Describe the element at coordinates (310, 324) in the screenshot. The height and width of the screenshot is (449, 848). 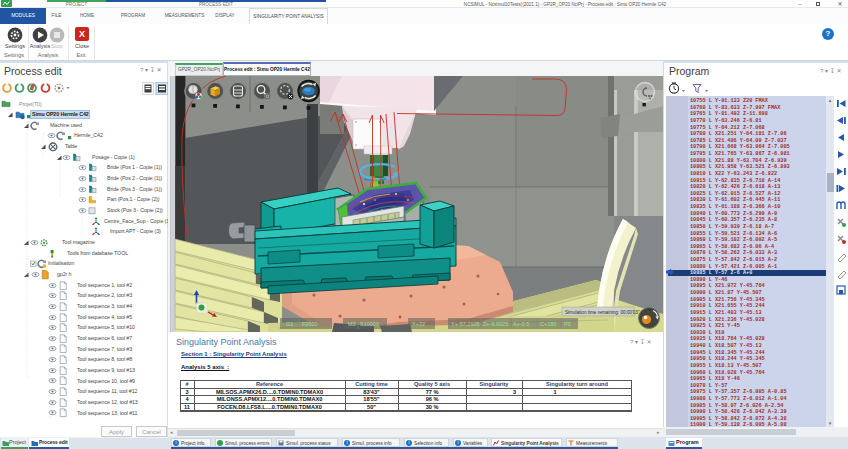
I see `svg-text: F2000` at that location.